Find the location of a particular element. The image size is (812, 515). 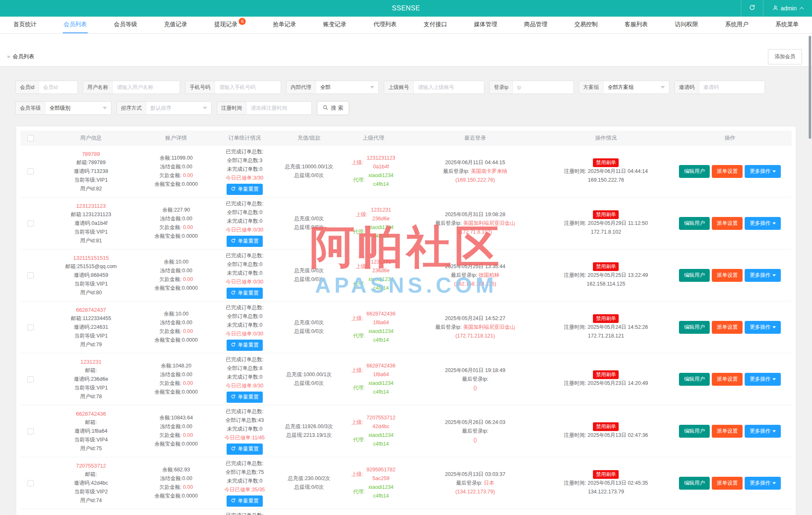

breadcrumb: »会员列表 is located at coordinates (21, 57).